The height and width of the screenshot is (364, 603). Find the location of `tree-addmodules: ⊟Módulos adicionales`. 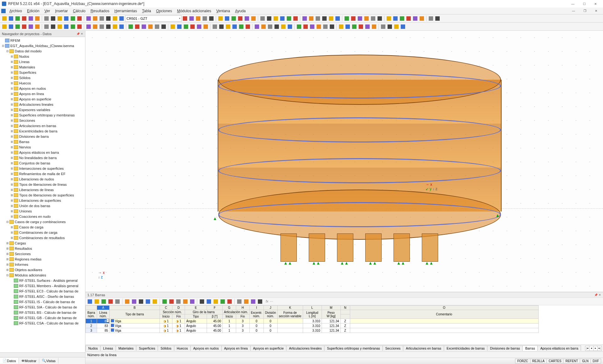

tree-addmodules: ⊟Módulos adicionales is located at coordinates (43, 275).